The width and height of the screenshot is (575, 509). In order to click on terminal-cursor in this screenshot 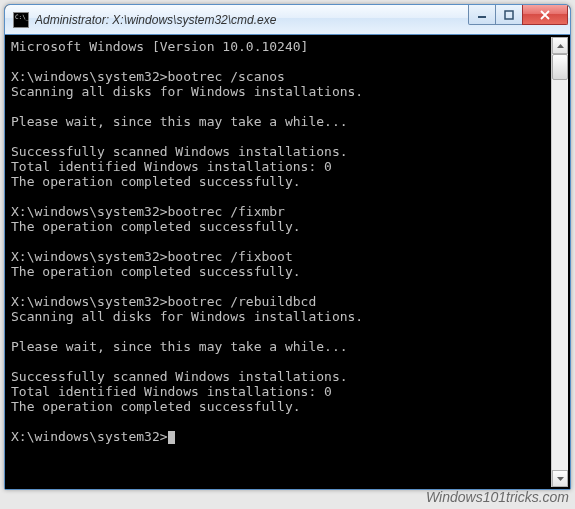, I will do `click(172, 438)`.